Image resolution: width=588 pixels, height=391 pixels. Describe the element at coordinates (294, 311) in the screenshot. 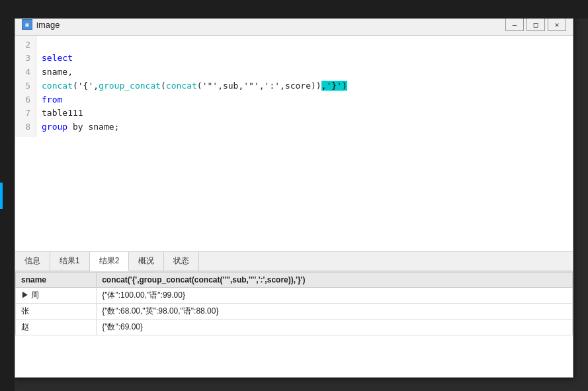

I see `table-row: 张 {"数":68.00,"英":98.00,"语":88.00}` at that location.